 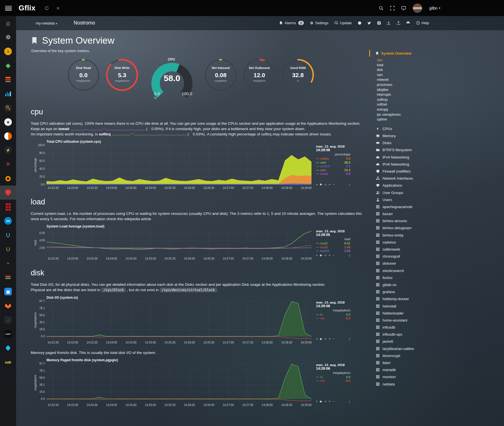 What do you see at coordinates (83, 75) in the screenshot?
I see `gauge-disk-read: Disk Read 0.0 megabytes/s` at bounding box center [83, 75].